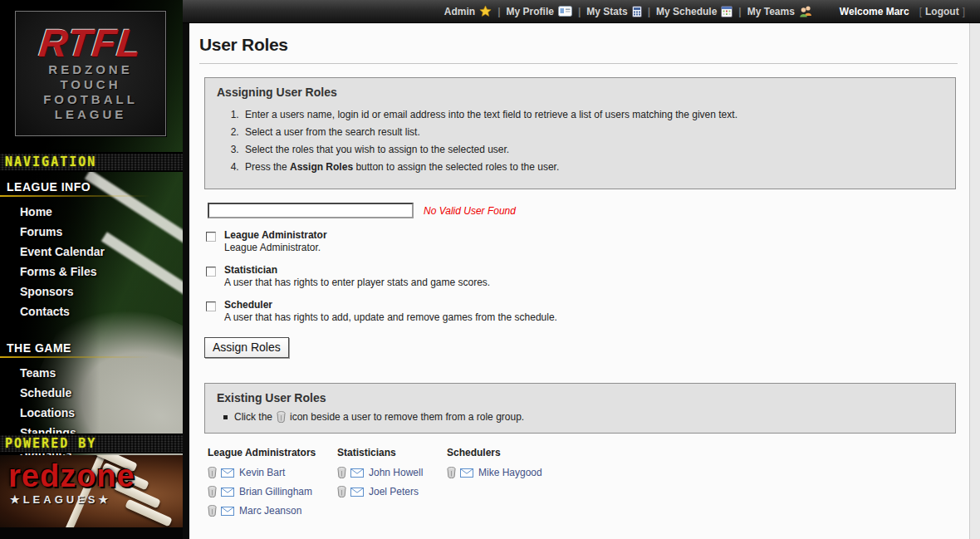  What do you see at coordinates (495, 473) in the screenshot?
I see `user-row: Mike Haygood` at bounding box center [495, 473].